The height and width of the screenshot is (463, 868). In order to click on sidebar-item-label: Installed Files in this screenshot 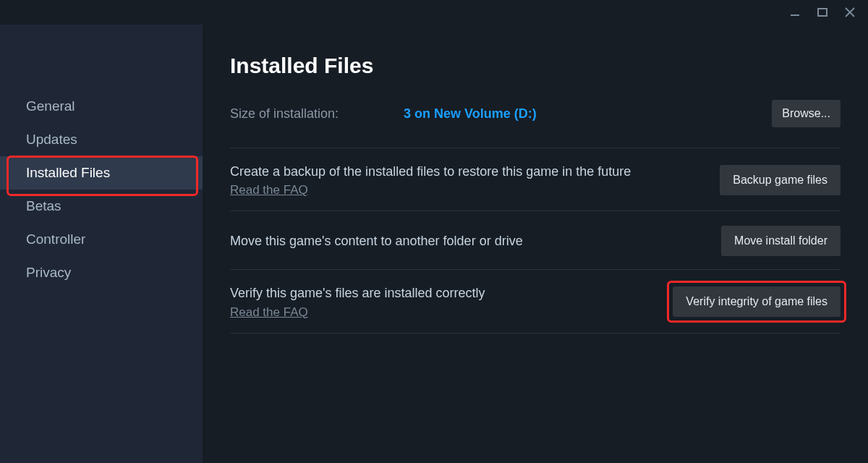, I will do `click(68, 173)`.